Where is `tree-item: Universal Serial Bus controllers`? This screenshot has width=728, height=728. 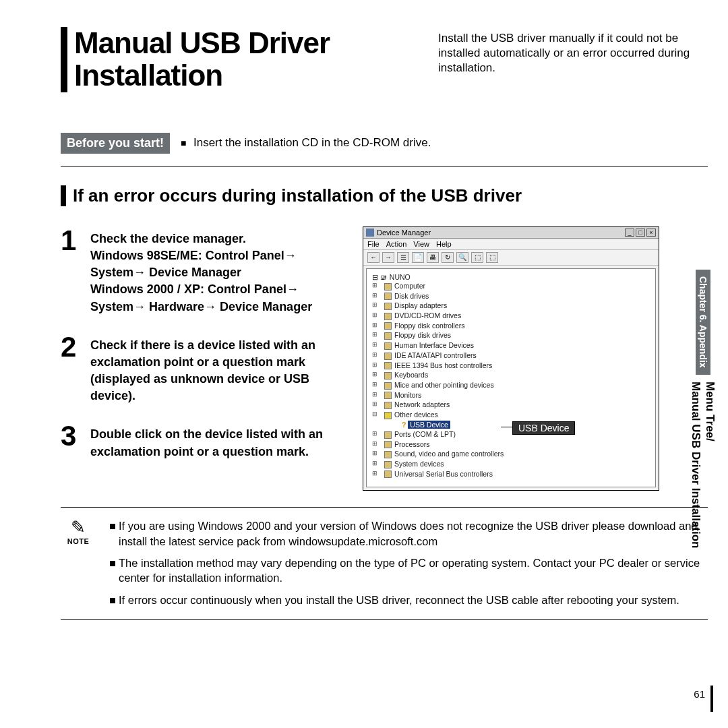 tree-item: Universal Serial Bus controllers is located at coordinates (511, 475).